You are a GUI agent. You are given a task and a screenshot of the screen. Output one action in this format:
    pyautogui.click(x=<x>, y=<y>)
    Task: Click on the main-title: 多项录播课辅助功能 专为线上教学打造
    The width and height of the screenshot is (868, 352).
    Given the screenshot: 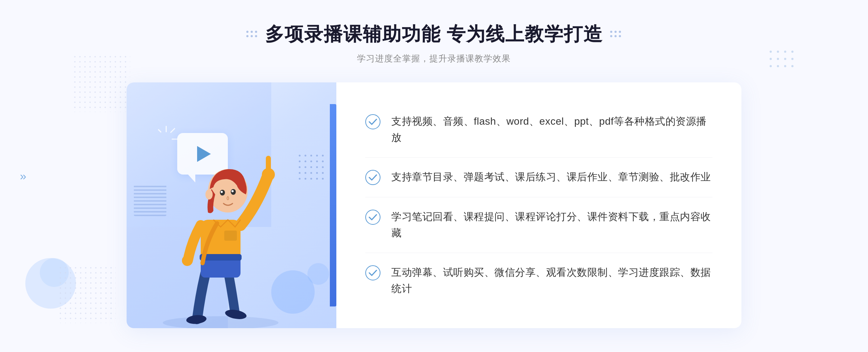 What is the action you would take?
    pyautogui.click(x=434, y=34)
    